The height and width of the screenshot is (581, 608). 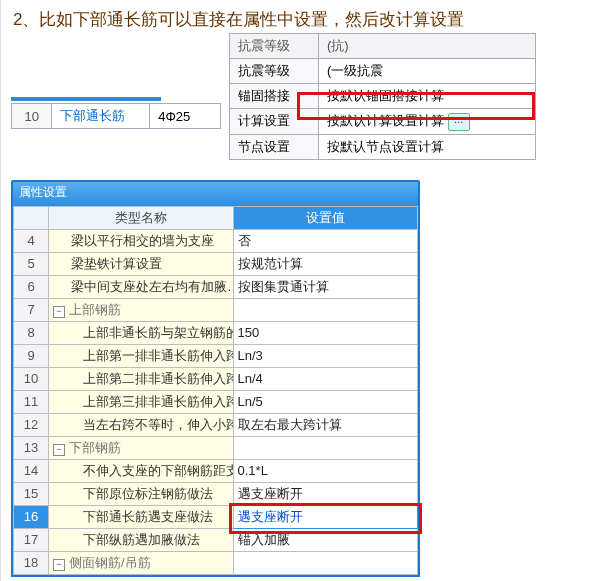 What do you see at coordinates (186, 116) in the screenshot?
I see `prop-value: 4Φ25` at bounding box center [186, 116].